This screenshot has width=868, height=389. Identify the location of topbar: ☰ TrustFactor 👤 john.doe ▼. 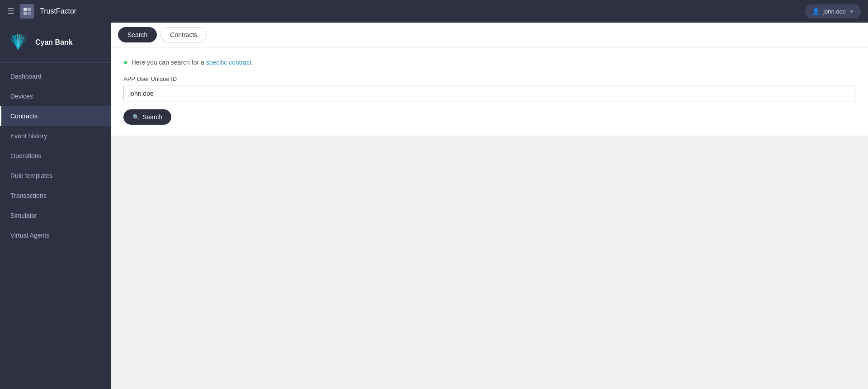
(434, 11).